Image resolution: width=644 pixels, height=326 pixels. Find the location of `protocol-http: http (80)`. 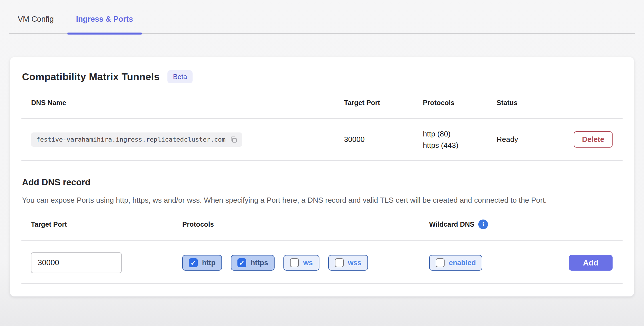

protocol-http: http (80) is located at coordinates (455, 134).